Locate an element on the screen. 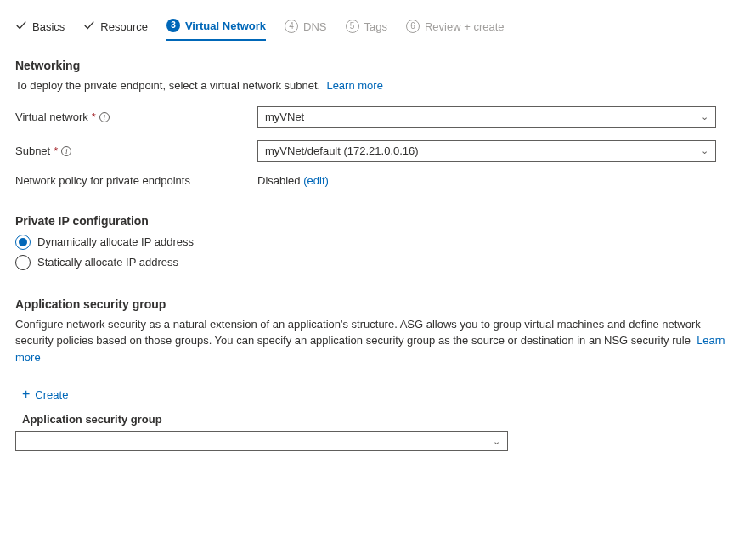  asg-description: Configure network security as a natural … is located at coordinates (378, 342).